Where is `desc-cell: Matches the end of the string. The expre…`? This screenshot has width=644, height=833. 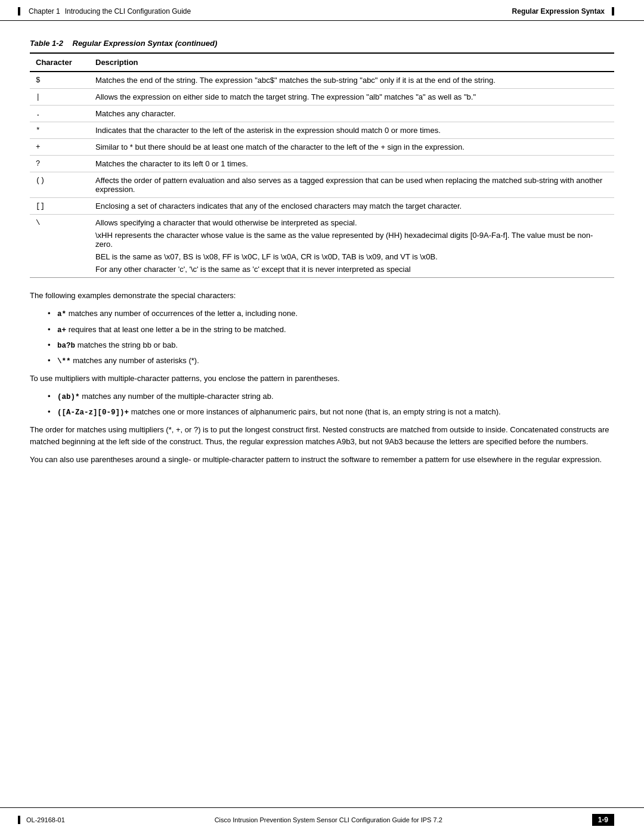 desc-cell: Matches the end of the string. The expre… is located at coordinates (352, 80).